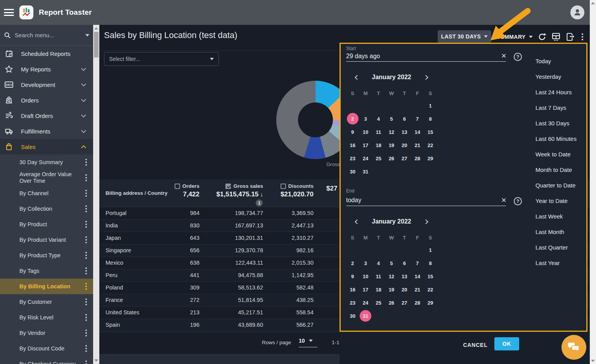  I want to click on calendar-day: 29, so click(430, 303).